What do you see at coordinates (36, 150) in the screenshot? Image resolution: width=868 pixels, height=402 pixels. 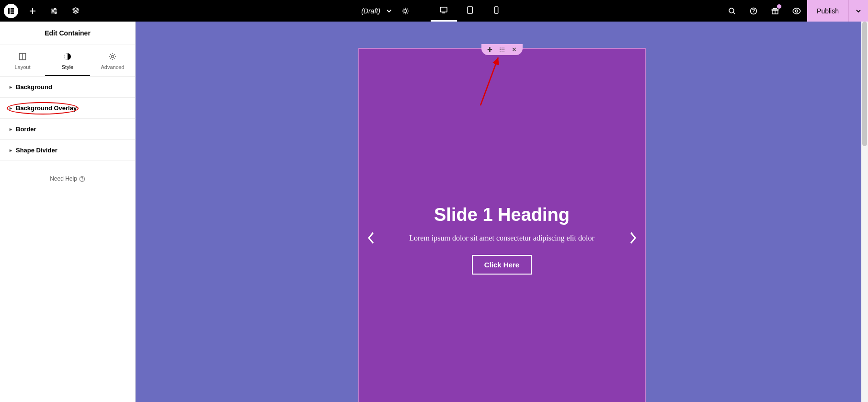 I see `section-label: Shape Divider` at bounding box center [36, 150].